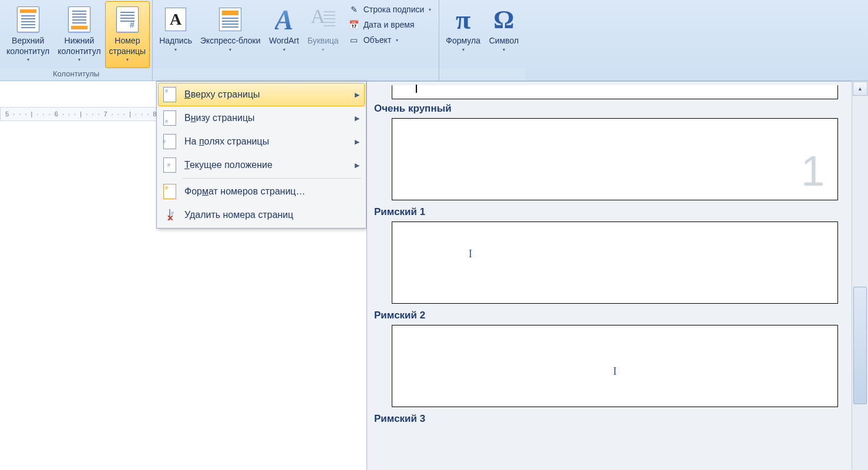  I want to click on page-number-button: # Номер страницы ▾, so click(128, 35).